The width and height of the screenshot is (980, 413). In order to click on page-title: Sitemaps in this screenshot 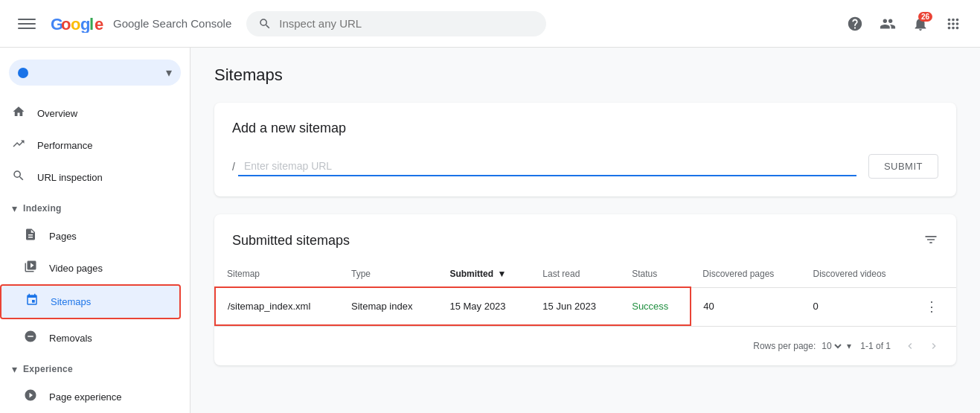, I will do `click(585, 75)`.